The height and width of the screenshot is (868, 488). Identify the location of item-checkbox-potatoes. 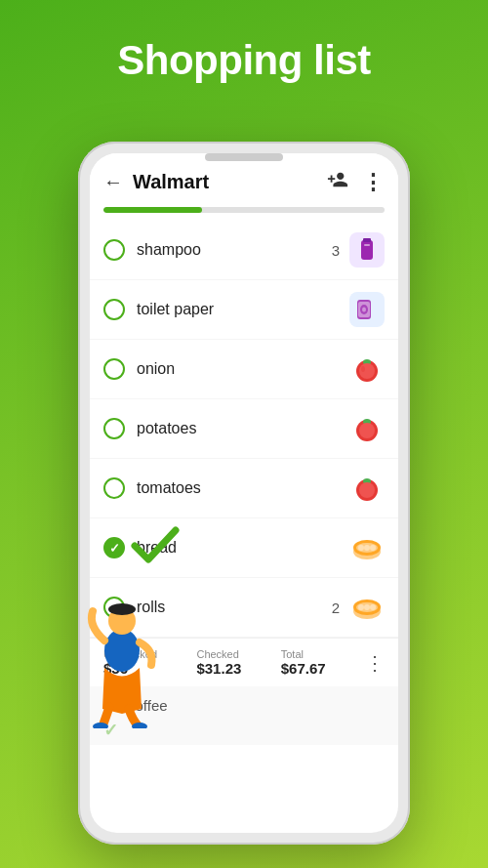
(114, 429).